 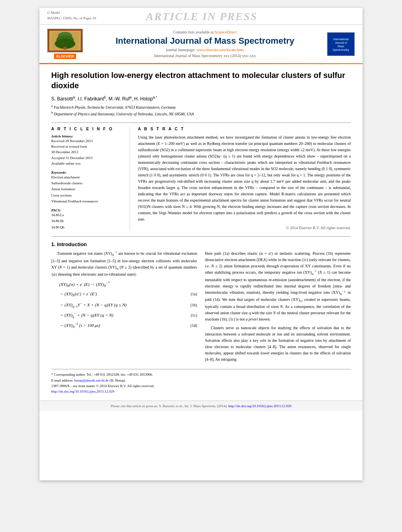 What do you see at coordinates (201, 244) in the screenshot?
I see `section-1-title: 1. Introduction` at bounding box center [201, 244].